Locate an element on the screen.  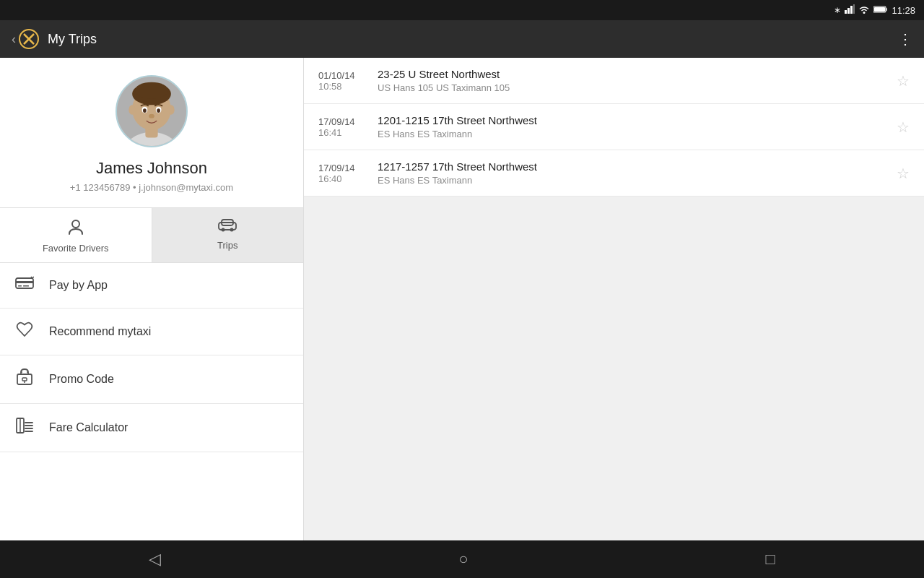
menu-item-promo-code: Promo Code is located at coordinates (152, 380).